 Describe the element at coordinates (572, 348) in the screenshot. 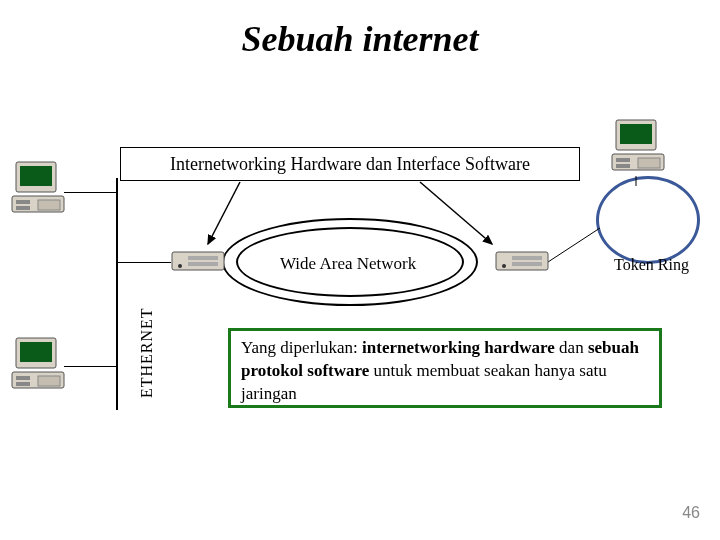

I see `desc-mid: dan` at that location.